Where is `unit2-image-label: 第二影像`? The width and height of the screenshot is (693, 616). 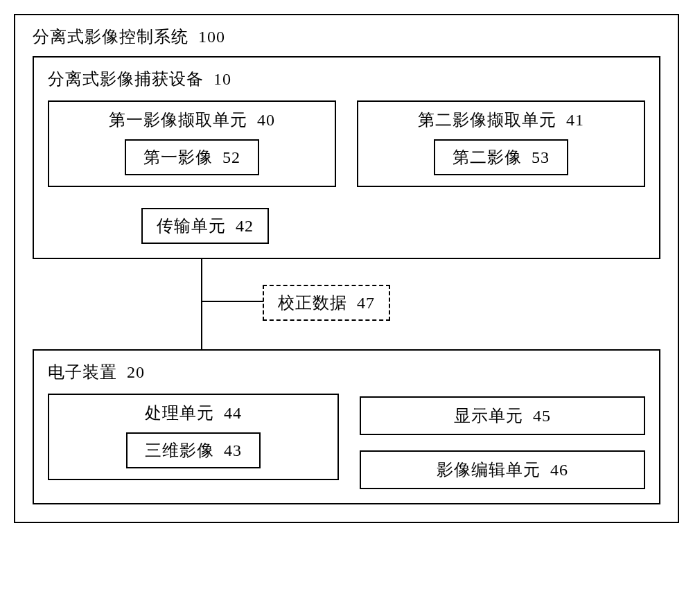 unit2-image-label: 第二影像 is located at coordinates (487, 157).